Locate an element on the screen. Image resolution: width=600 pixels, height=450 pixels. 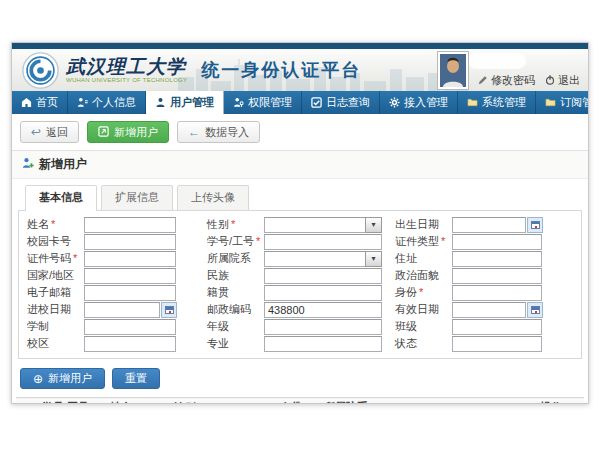
gear-icon is located at coordinates (394, 102).